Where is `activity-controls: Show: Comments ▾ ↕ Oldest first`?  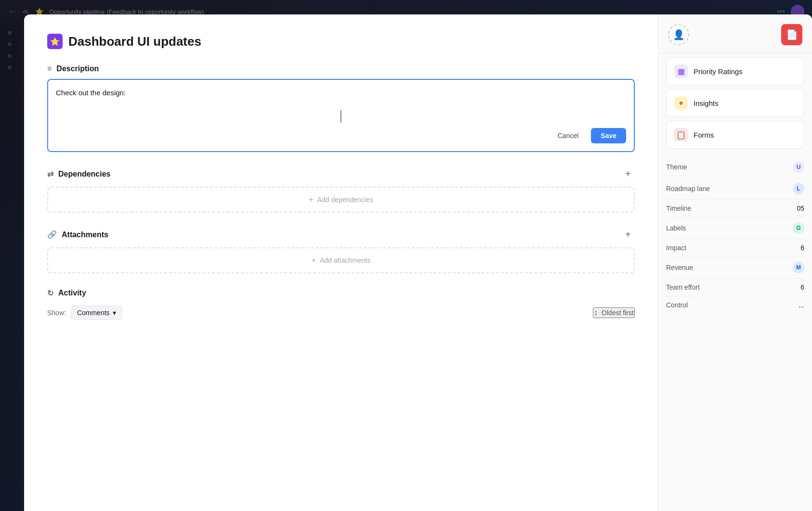
activity-controls: Show: Comments ▾ ↕ Oldest first is located at coordinates (341, 313).